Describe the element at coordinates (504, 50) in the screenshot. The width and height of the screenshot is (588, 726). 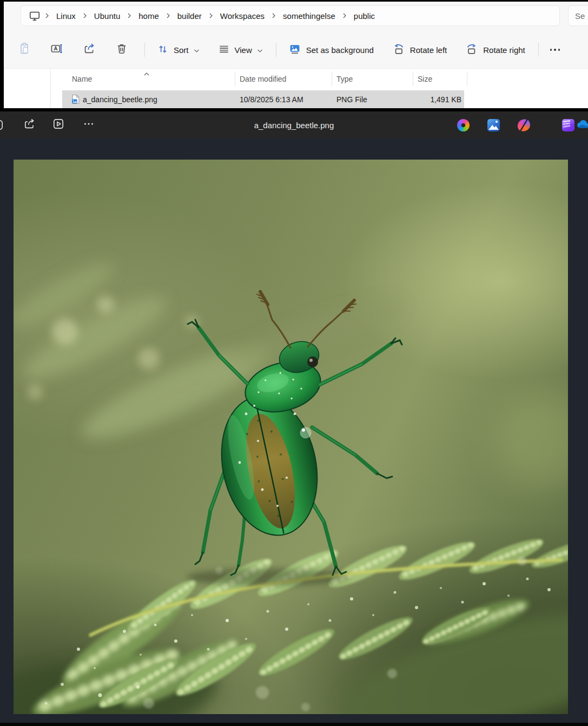
I see `rotate-right-label: Rotate right` at that location.